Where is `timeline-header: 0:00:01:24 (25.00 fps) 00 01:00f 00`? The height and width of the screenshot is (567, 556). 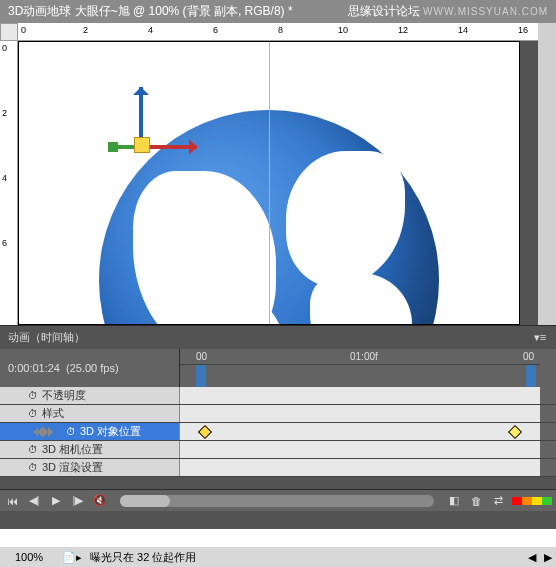
timeline-header: 0:00:01:24 (25.00 fps) 00 01:00f 00 is located at coordinates (278, 368).